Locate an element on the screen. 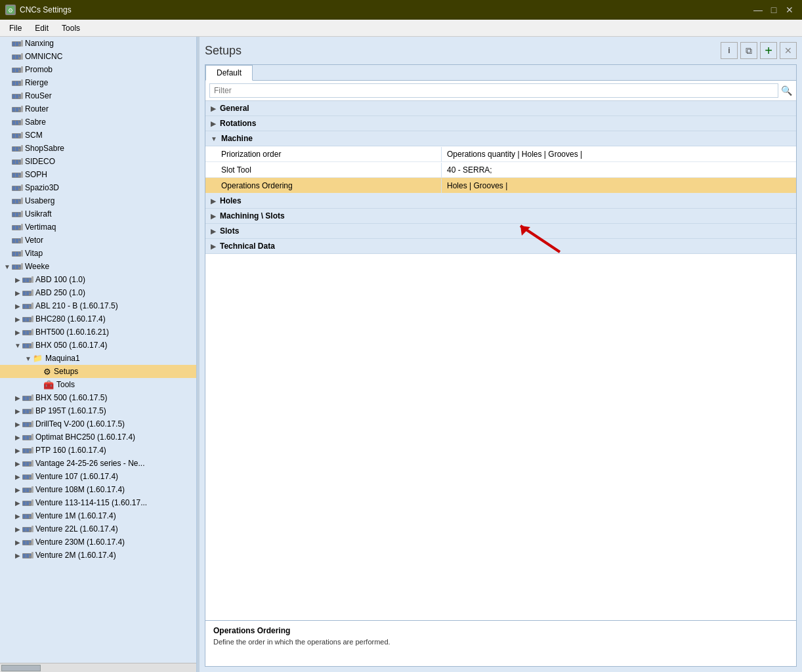 The height and width of the screenshot is (672, 802). setups-header: Setups i ⧉ + ✕ is located at coordinates (501, 51).